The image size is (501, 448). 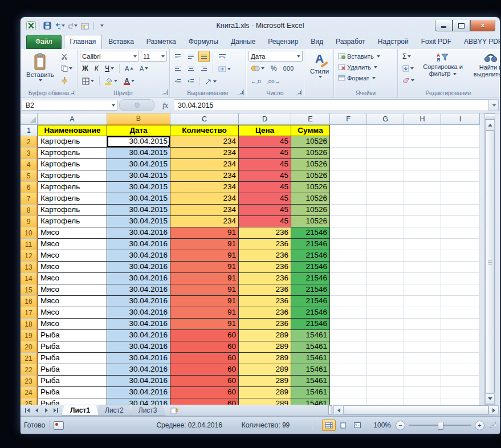 What do you see at coordinates (29, 188) in the screenshot?
I see `row-header: 6` at bounding box center [29, 188].